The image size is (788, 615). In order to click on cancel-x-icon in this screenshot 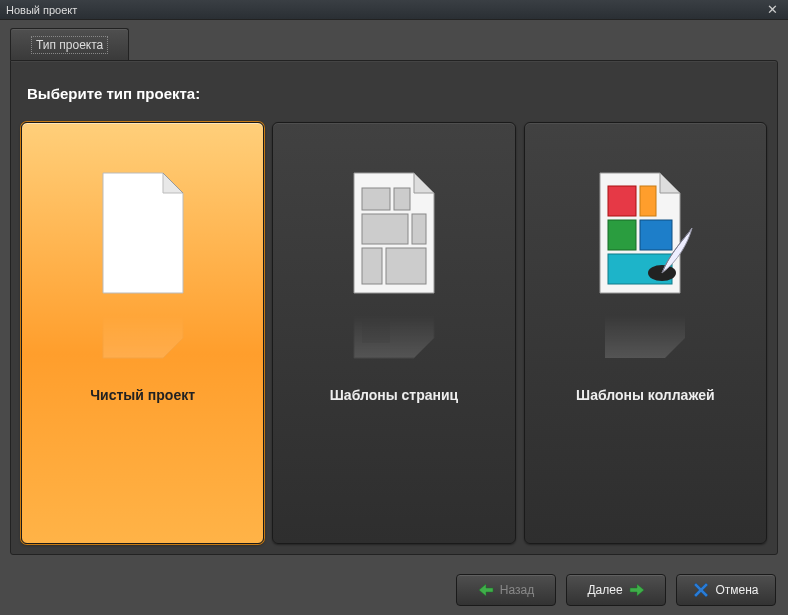, I will do `click(701, 590)`.